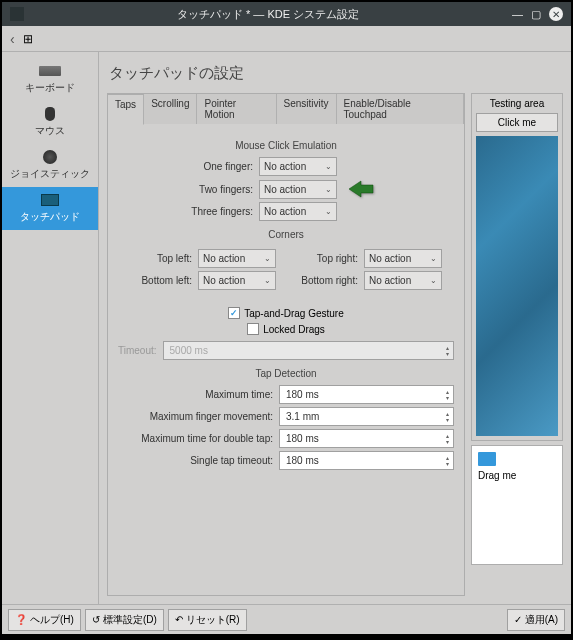 Image resolution: width=573 pixels, height=640 pixels. Describe the element at coordinates (138, 350) in the screenshot. I see `timeout-label: Timeout:` at that location.